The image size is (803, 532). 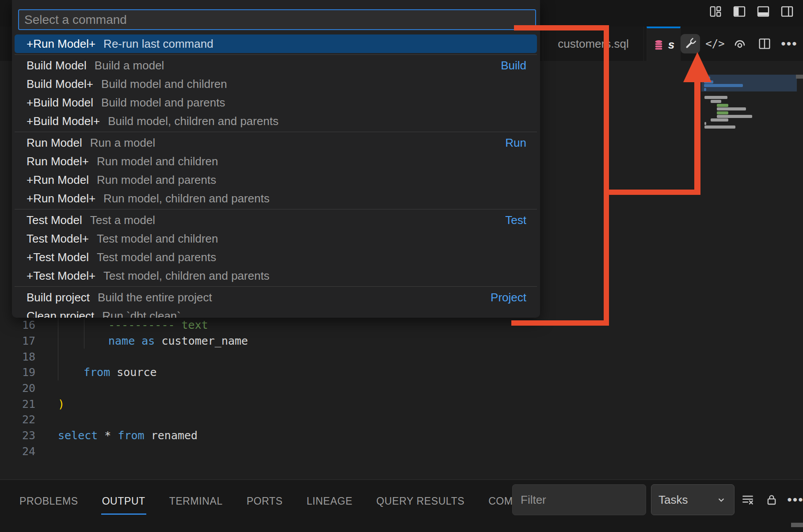 What do you see at coordinates (771, 500) in the screenshot?
I see `panel-action-icons: •••` at bounding box center [771, 500].